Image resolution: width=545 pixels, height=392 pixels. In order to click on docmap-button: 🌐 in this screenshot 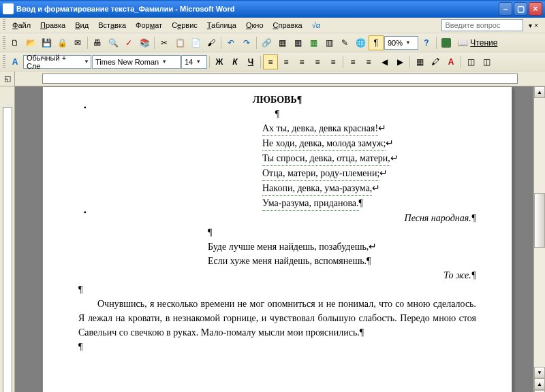, I will do `click(360, 43)`.